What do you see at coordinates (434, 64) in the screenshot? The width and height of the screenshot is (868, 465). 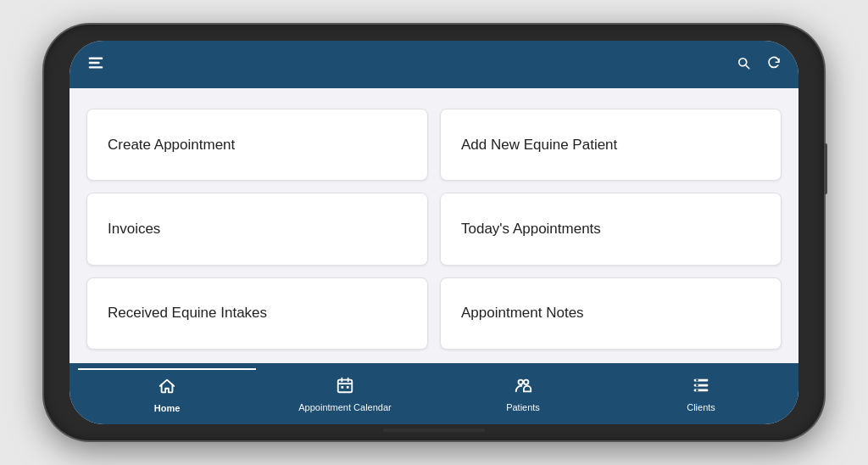 I see `app-header` at bounding box center [434, 64].